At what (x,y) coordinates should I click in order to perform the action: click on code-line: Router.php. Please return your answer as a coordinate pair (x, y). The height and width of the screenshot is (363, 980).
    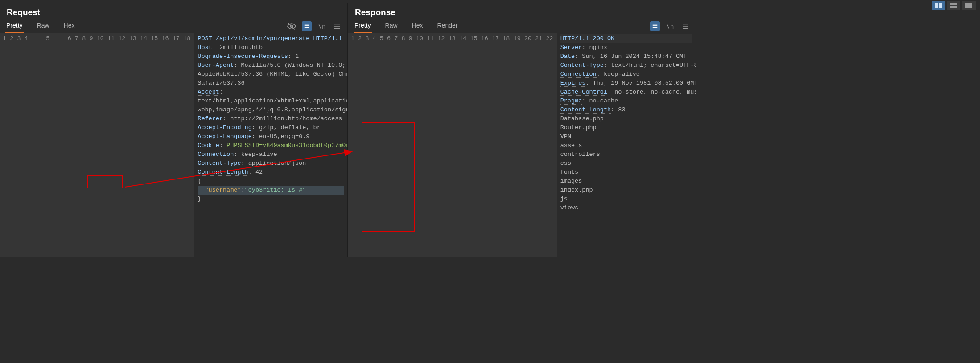
    Looking at the image, I should click on (626, 128).